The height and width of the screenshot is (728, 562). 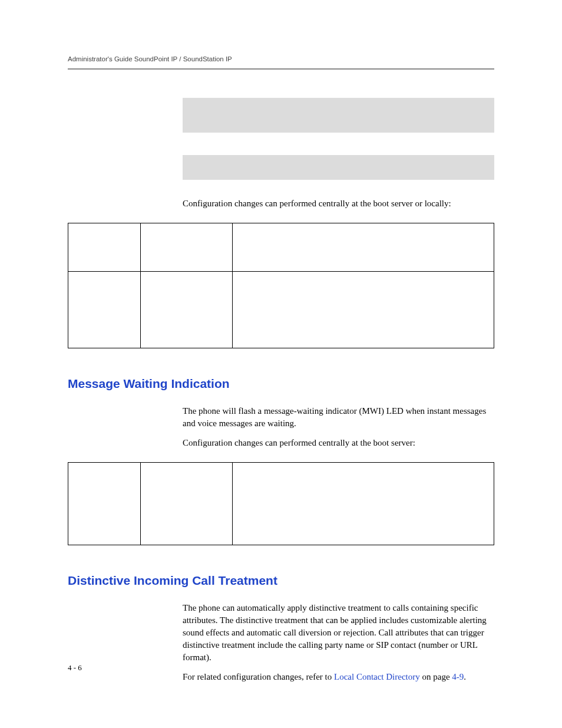 What do you see at coordinates (465, 677) in the screenshot?
I see `text-fragment: .` at bounding box center [465, 677].